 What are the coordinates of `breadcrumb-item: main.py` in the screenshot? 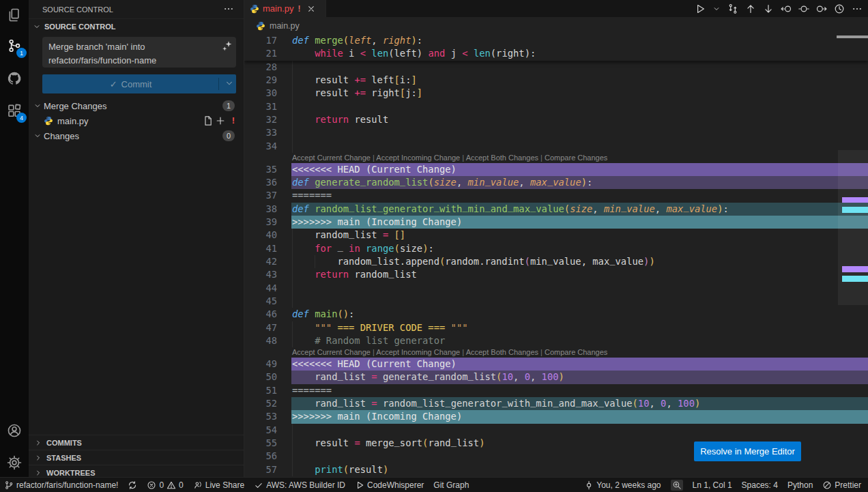 It's located at (285, 26).